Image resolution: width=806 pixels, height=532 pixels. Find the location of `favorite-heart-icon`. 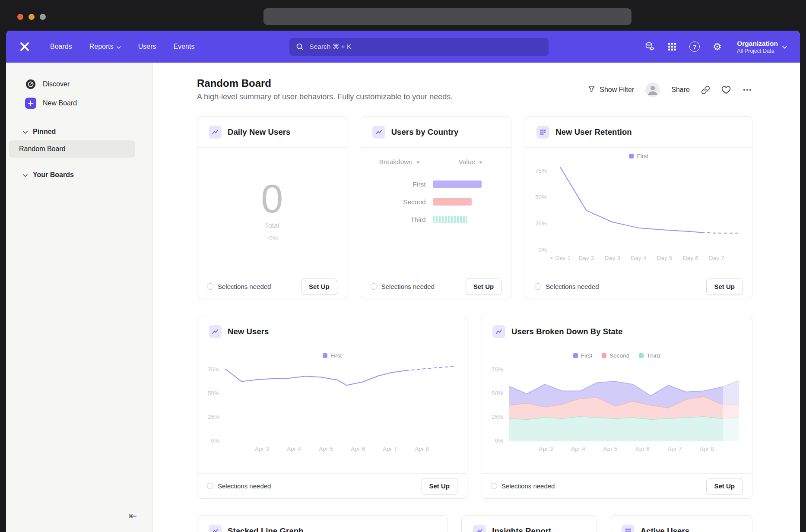

favorite-heart-icon is located at coordinates (726, 90).